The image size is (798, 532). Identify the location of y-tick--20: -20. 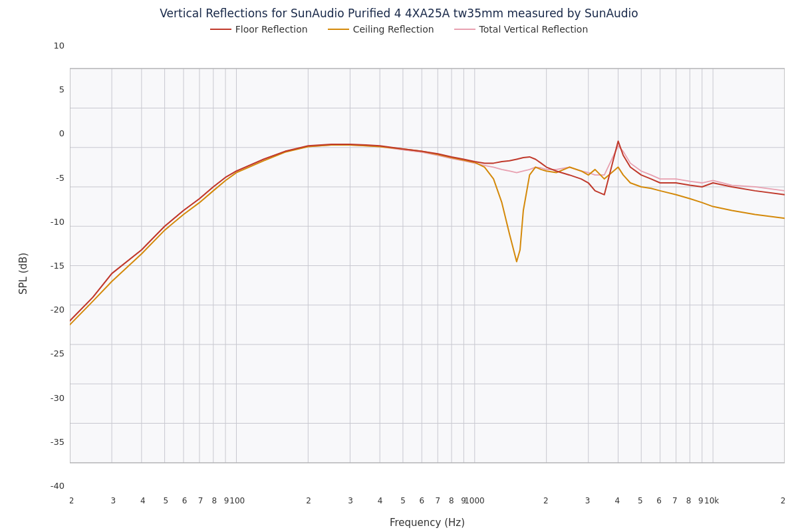
(57, 310).